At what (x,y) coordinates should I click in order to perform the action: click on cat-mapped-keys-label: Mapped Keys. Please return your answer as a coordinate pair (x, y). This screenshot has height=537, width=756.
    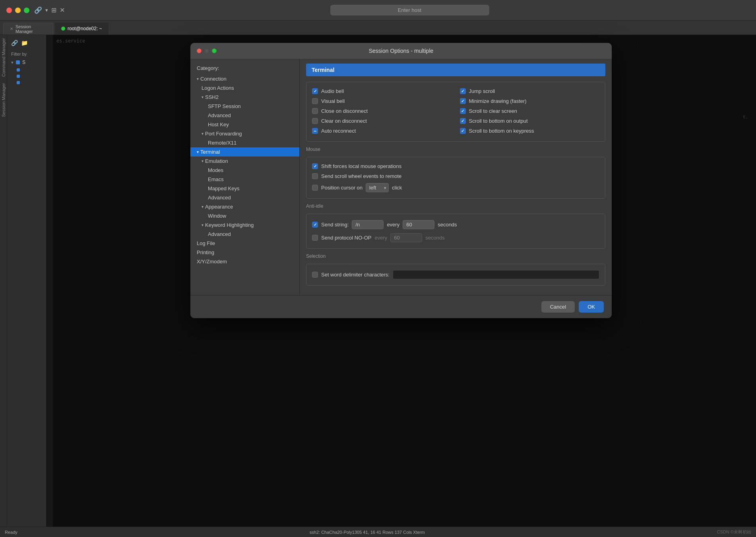
    Looking at the image, I should click on (224, 188).